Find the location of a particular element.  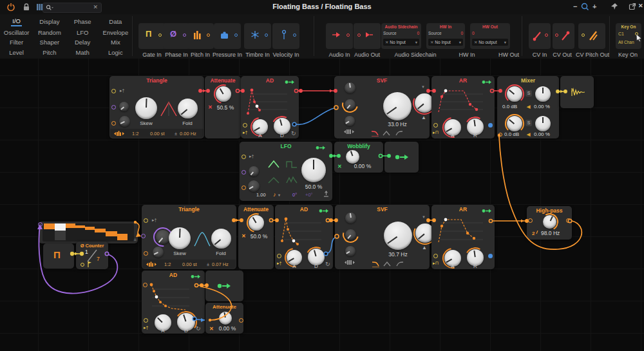

module-lfo: LFO ▸† 50.0 % 1.00 ♪ ▾ 0° +0° is located at coordinates (286, 171).